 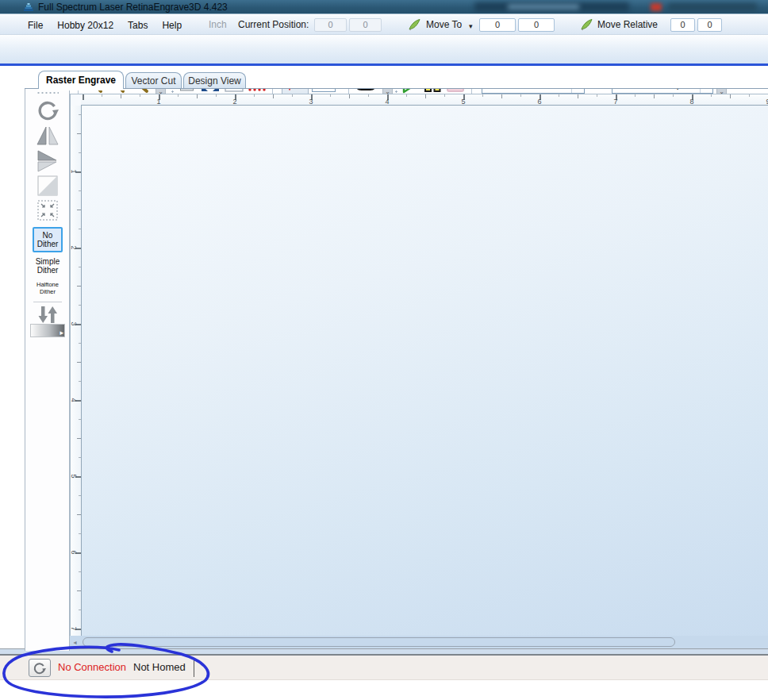 What do you see at coordinates (384, 78) in the screenshot?
I see `tab-strip: Raster Engrave Vector Cut Design View` at bounding box center [384, 78].